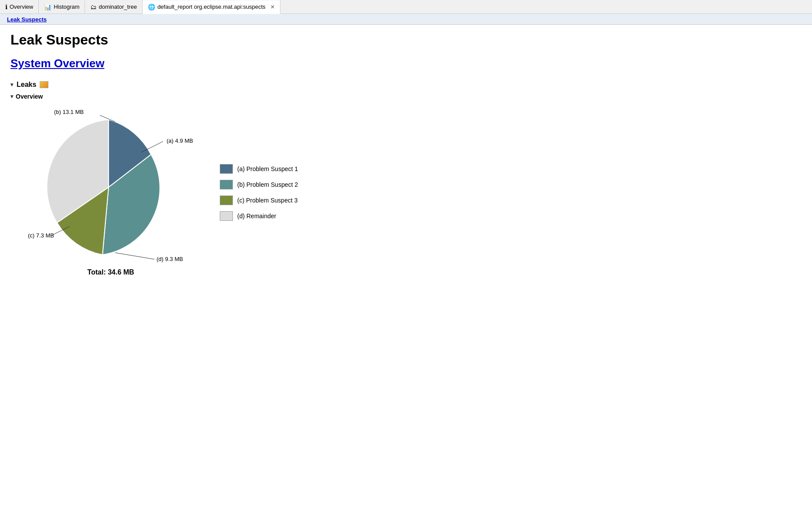 The image size is (812, 515). I want to click on overview-section-header: ▾ Overview, so click(406, 96).